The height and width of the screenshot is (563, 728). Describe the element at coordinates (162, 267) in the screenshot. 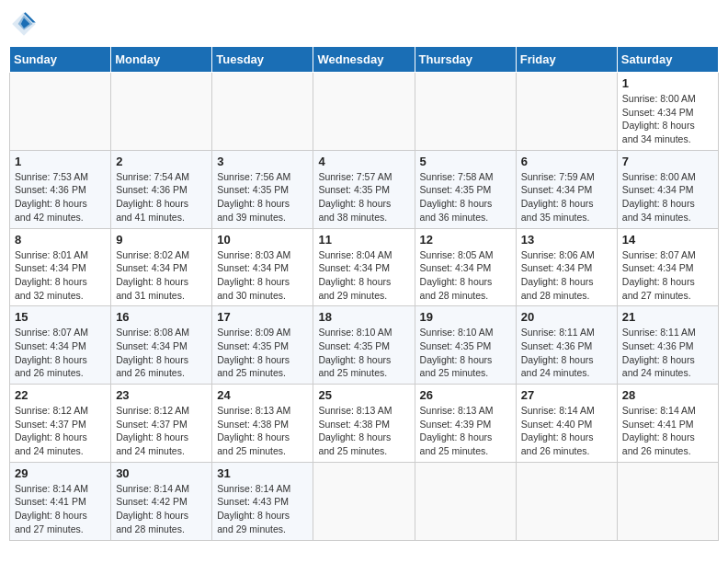

I see `calendar-cell: 9 Sunrise: 8:02 AM Sunset: 4:34 PM Dayli…` at that location.